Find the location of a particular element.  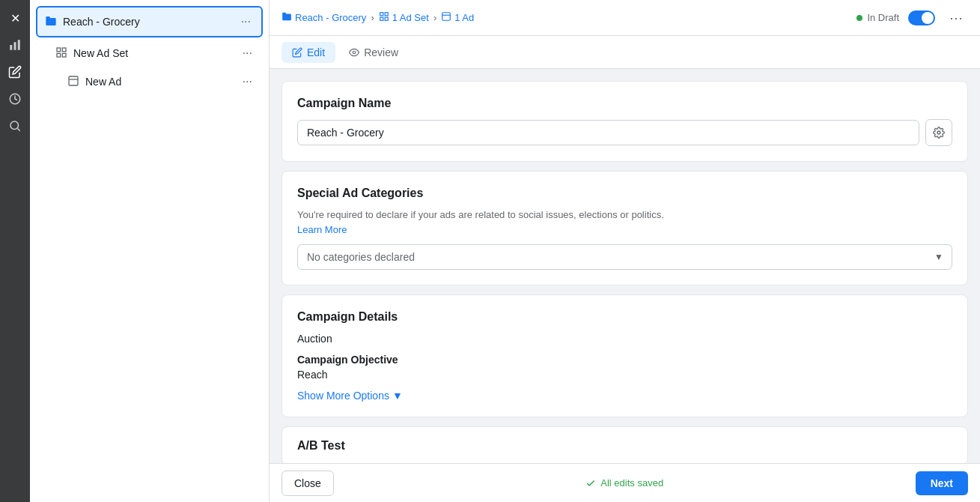

ab-test-card: A/B Test is located at coordinates (624, 445).